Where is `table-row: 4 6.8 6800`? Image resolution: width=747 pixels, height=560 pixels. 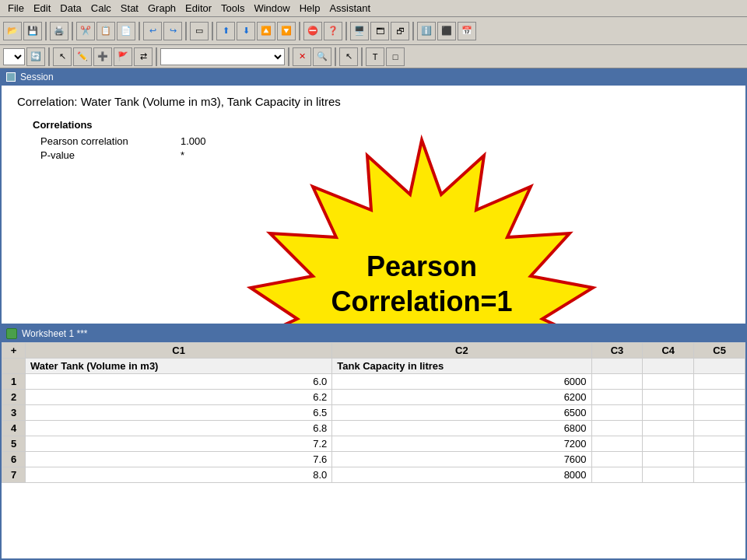
table-row: 4 6.8 6800 is located at coordinates (374, 429).